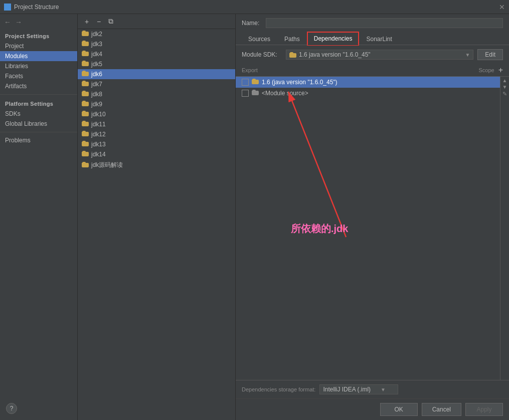  What do you see at coordinates (111, 22) in the screenshot?
I see `copy-module-button: ⧉` at bounding box center [111, 22].